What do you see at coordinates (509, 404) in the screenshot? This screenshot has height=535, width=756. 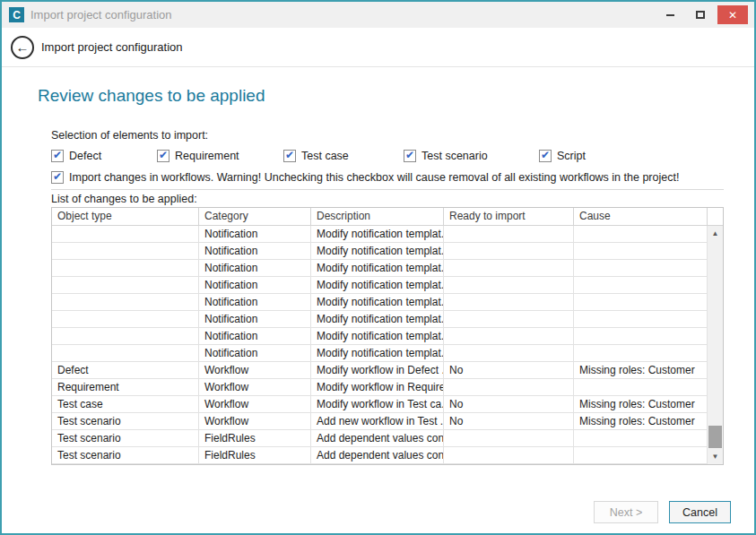 I see `cell-ready-to-import: No` at bounding box center [509, 404].